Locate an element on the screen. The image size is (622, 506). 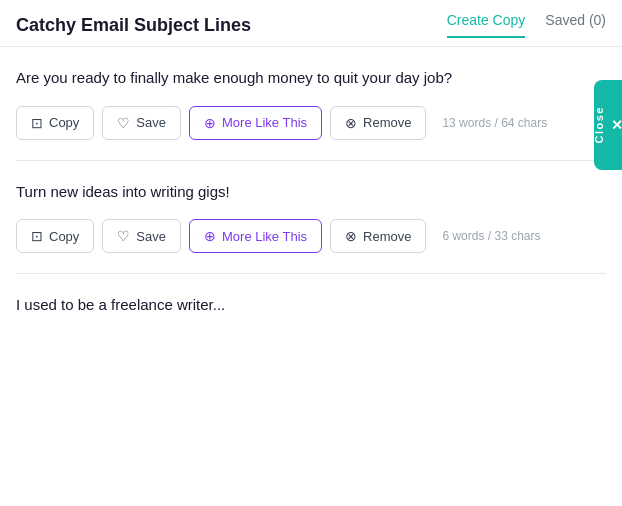
page-title: Catchy Email Subject Lines is located at coordinates (134, 26).